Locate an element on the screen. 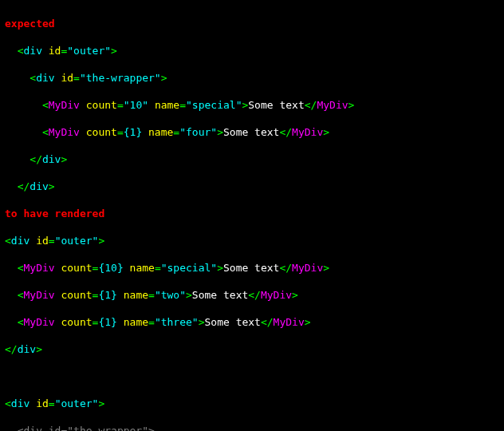  exp-l2: <div id="the-wrapper"> is located at coordinates (252, 78).